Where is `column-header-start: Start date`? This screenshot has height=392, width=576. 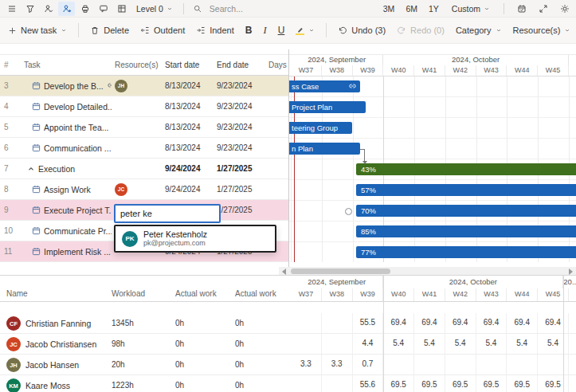
column-header-start: Start date is located at coordinates (190, 65).